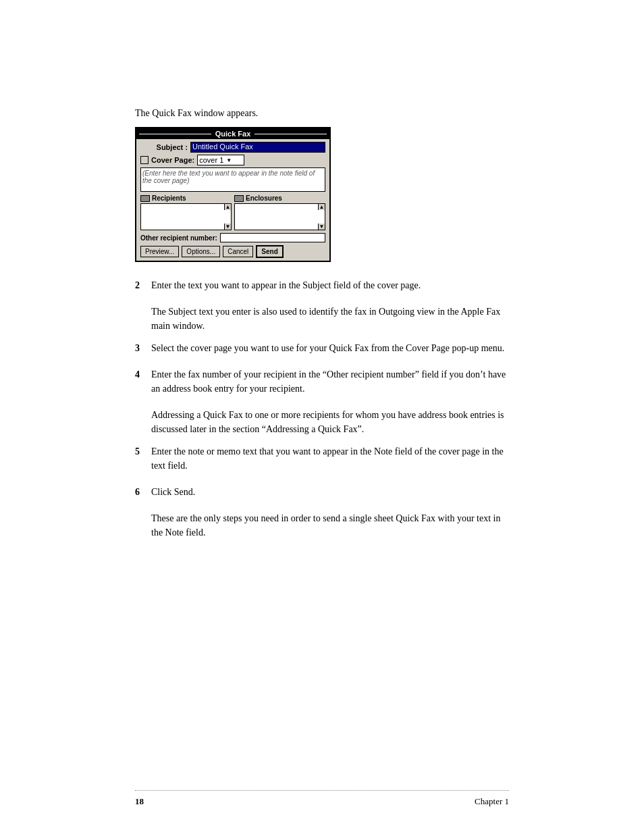 The image size is (644, 834). What do you see at coordinates (330, 350) in the screenshot?
I see `step-3-content: Select the cover page you want to use fo…` at bounding box center [330, 350].